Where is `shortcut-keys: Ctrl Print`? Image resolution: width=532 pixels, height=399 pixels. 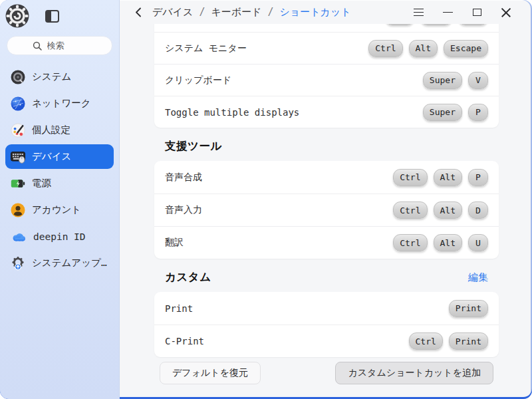 shortcut-keys: Ctrl Print is located at coordinates (448, 341).